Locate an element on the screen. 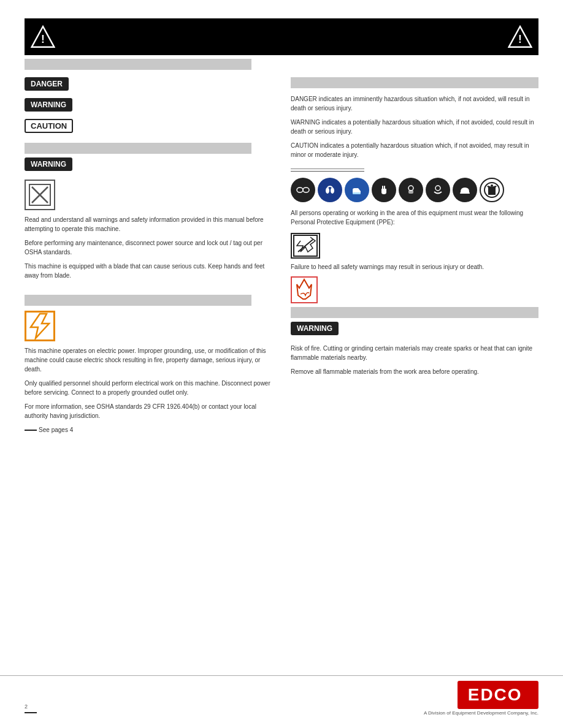  warning-badge-1: WARNING is located at coordinates (48, 105).